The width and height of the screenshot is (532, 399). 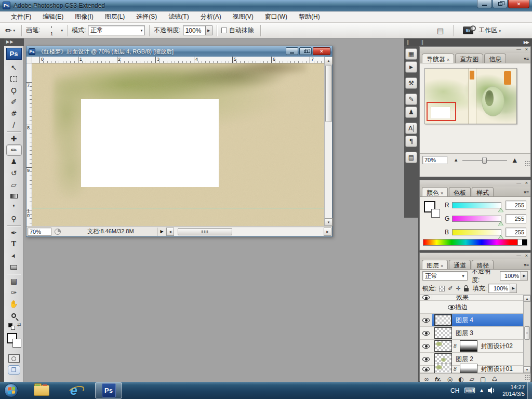 I want to click on spot-healing-brush-tool: ✚, so click(x=14, y=139).